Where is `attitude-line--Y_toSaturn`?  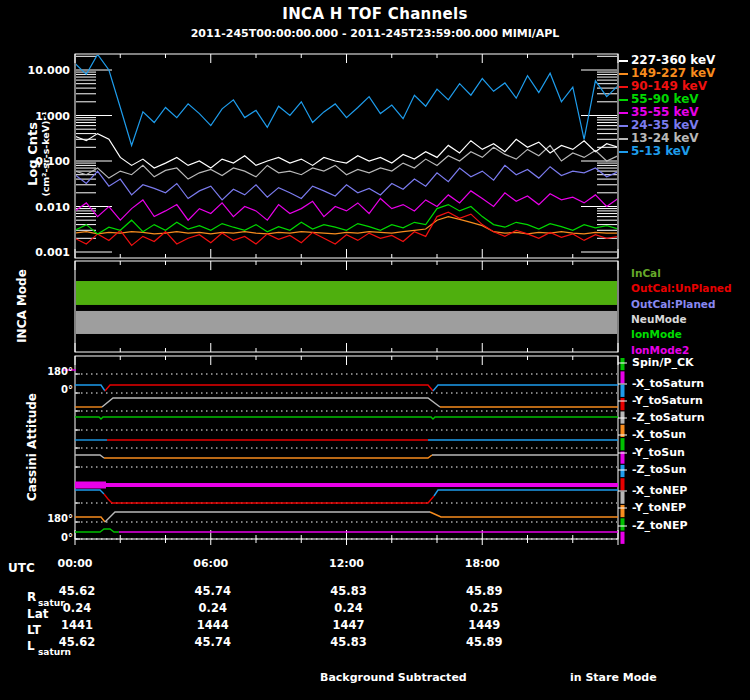
attitude-line--Y_toSaturn is located at coordinates (271, 402).